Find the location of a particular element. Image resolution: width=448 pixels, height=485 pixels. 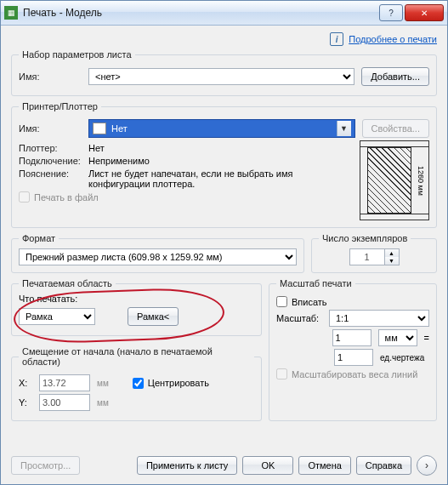

expand-button: › is located at coordinates (427, 465).